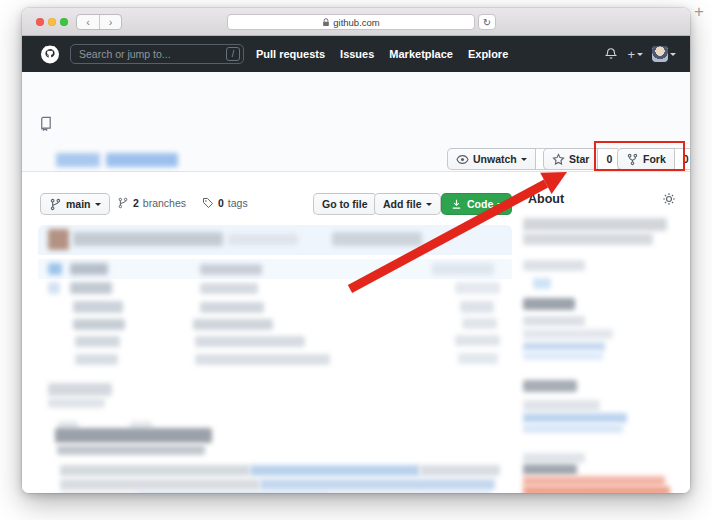 The image size is (712, 520). Describe the element at coordinates (456, 204) in the screenshot. I see `download-icon` at that location.